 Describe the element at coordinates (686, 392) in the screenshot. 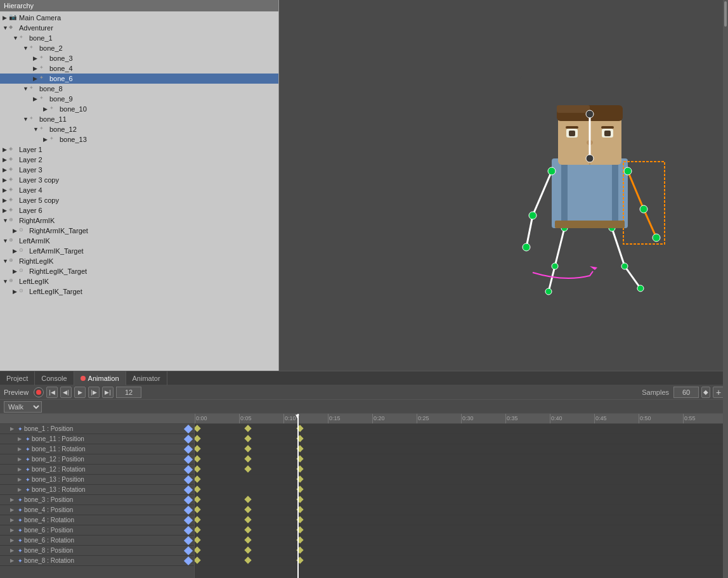

I see `samples-input` at that location.